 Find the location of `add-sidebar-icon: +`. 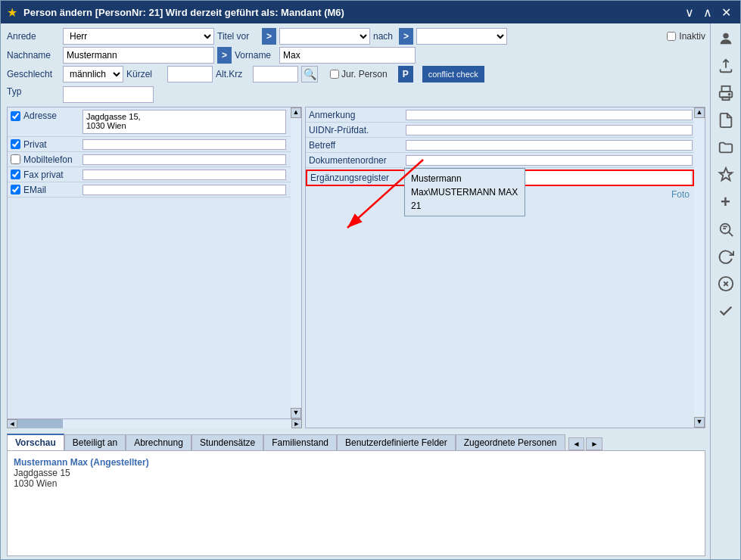

add-sidebar-icon: + is located at coordinates (726, 202).